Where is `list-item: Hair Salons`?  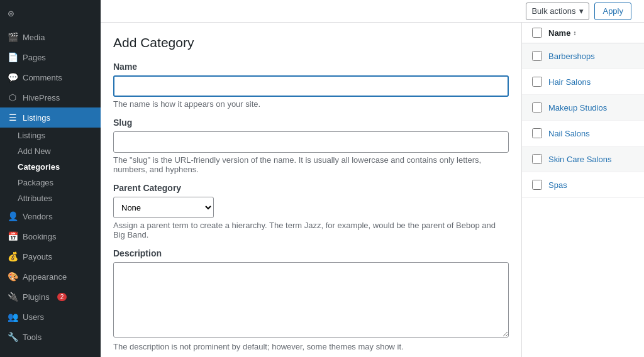 list-item: Hair Salons is located at coordinates (583, 82).